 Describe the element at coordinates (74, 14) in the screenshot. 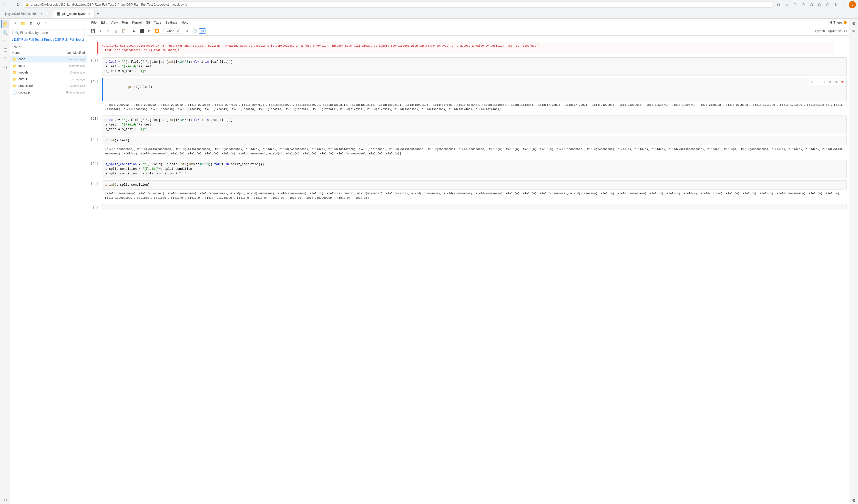

I see `tab-notebook: 📓 plot_model.ipynb ✕` at that location.